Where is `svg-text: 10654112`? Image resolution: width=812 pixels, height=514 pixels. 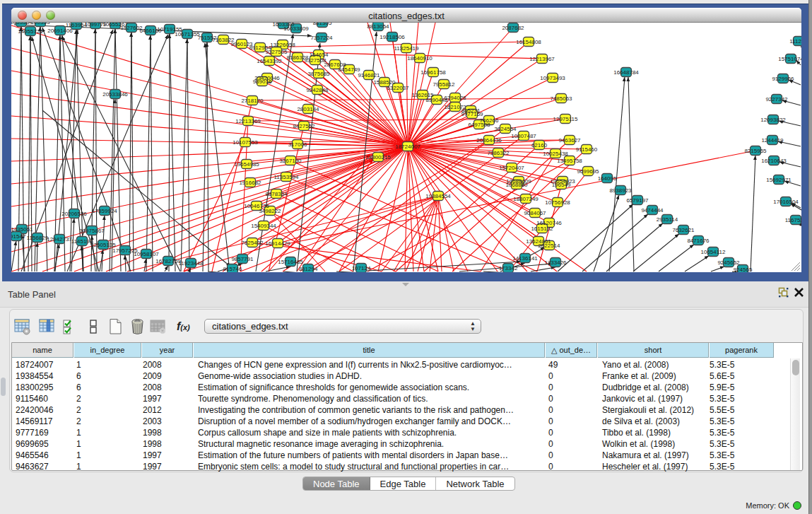
svg-text: 10654112 is located at coordinates (714, 252).